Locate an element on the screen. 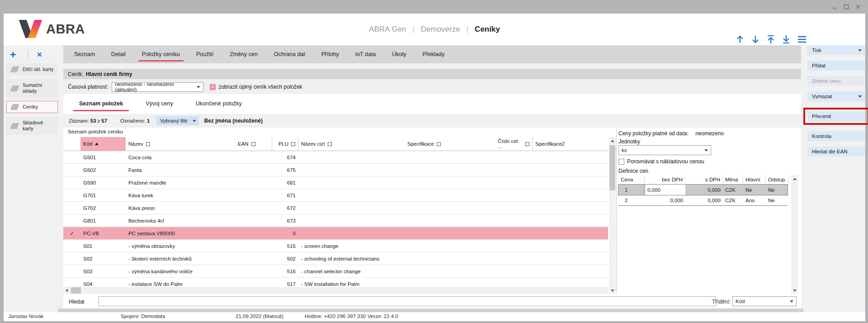 The width and height of the screenshot is (868, 323). window-titlebar is located at coordinates (434, 7).